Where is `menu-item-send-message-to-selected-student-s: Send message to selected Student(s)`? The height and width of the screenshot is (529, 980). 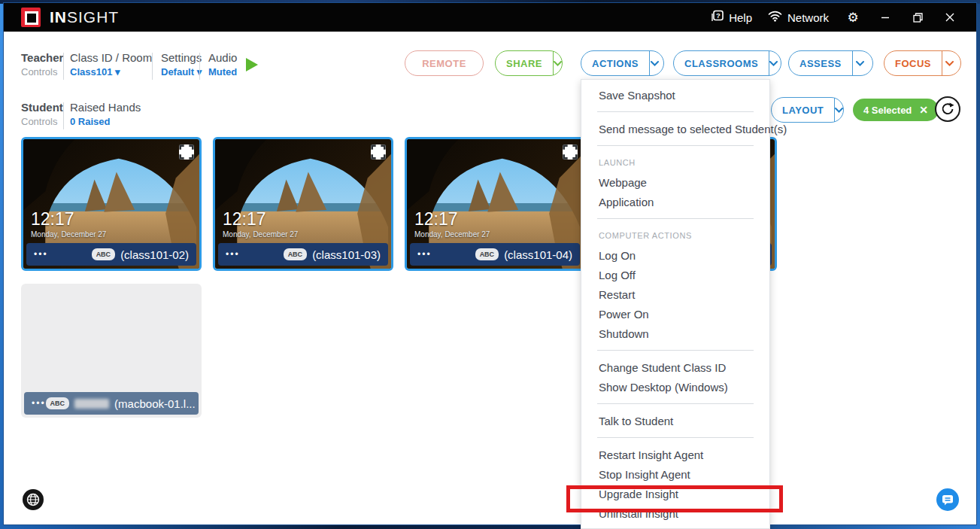 menu-item-send-message-to-selected-student-s: Send message to selected Student(s) is located at coordinates (675, 129).